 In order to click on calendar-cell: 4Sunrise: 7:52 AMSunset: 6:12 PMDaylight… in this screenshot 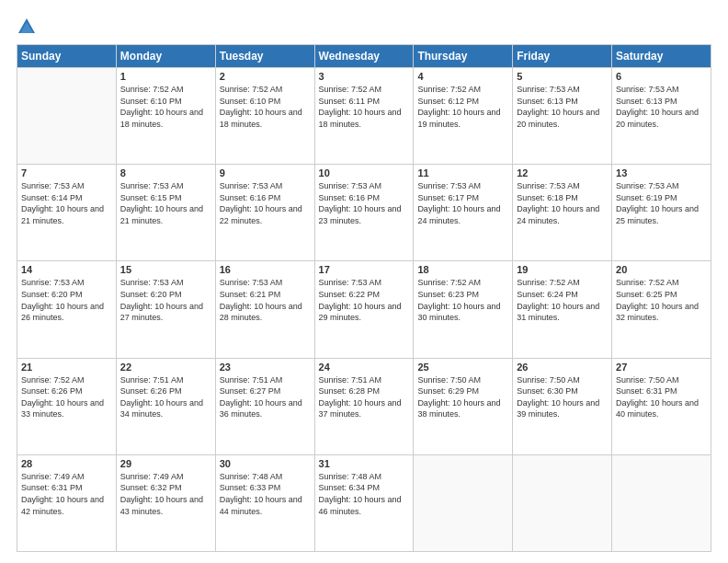, I will do `click(463, 116)`.